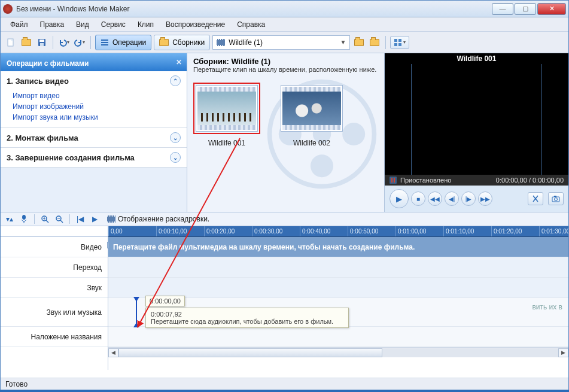 The width and height of the screenshot is (569, 392). What do you see at coordinates (93, 157) in the screenshot?
I see `task-group-3: 3. Завершение создания фильма ⌄` at bounding box center [93, 157].